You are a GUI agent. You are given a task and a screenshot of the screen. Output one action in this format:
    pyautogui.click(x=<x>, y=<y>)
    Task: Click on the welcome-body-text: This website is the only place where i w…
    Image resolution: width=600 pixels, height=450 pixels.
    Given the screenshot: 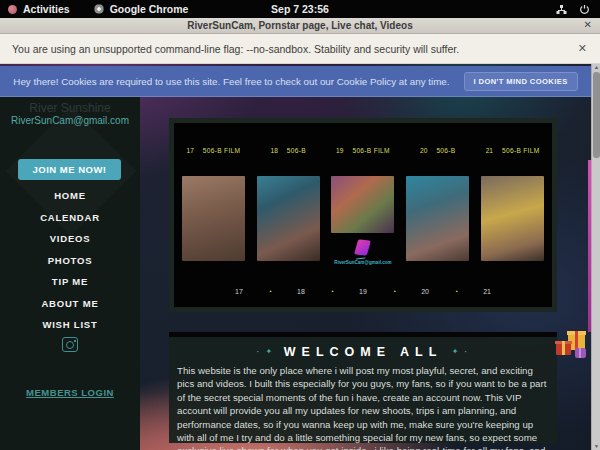 What is the action you would take?
    pyautogui.click(x=362, y=407)
    